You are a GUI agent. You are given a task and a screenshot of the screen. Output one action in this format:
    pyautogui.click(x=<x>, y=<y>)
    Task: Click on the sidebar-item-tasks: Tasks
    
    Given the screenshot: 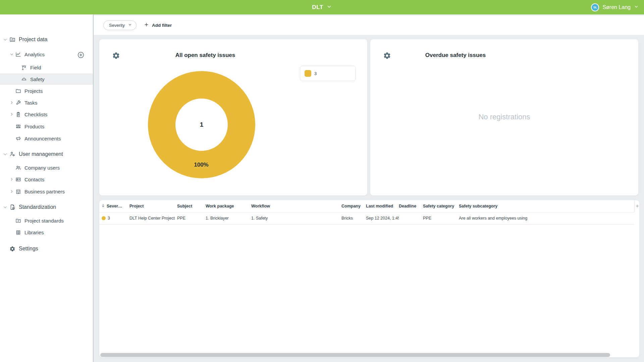 What is the action you would take?
    pyautogui.click(x=46, y=103)
    